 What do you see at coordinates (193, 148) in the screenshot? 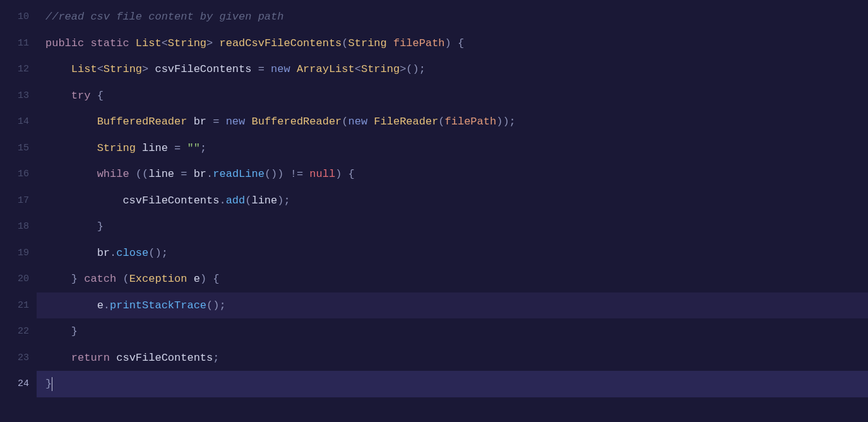
I see `code-token: ""` at bounding box center [193, 148].